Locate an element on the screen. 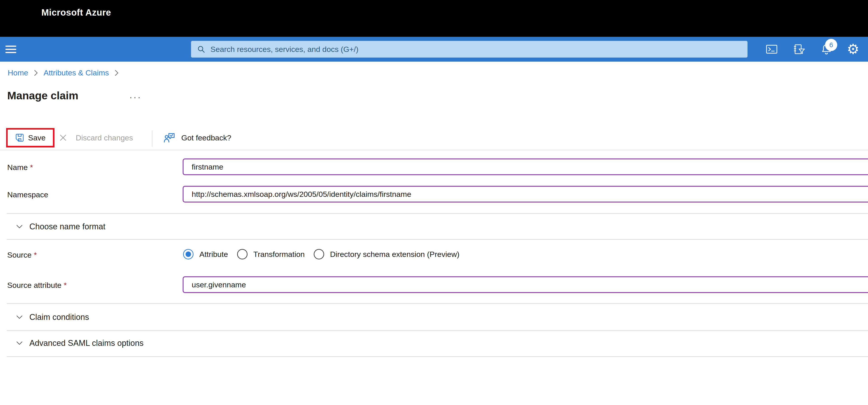  top-black-bar is located at coordinates (434, 18).